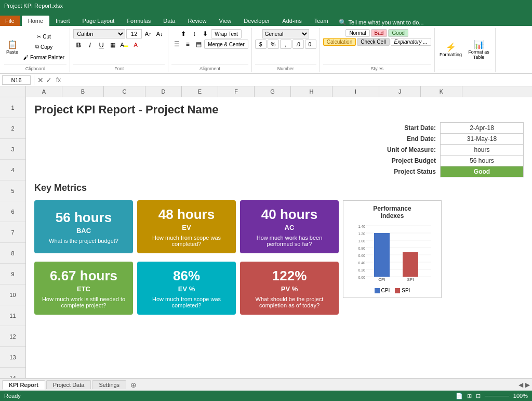 The height and width of the screenshot is (401, 532). Describe the element at coordinates (99, 21) in the screenshot. I see `tab-page-layout: Page Layout` at that location.